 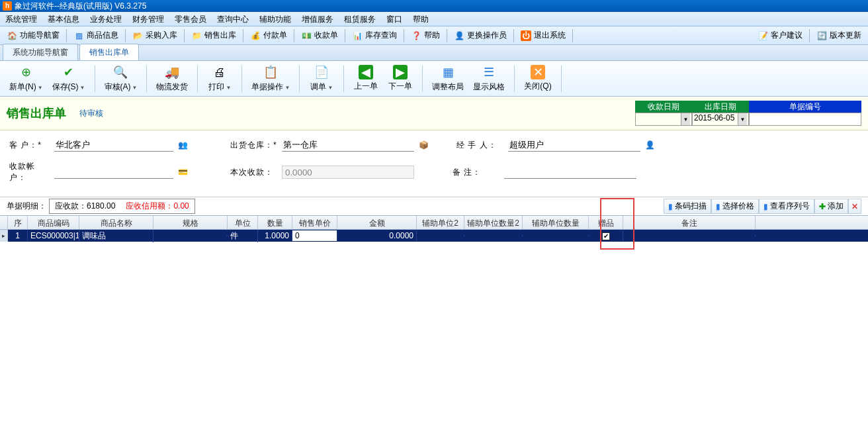 I want to click on cell-aux2, so click(x=441, y=236).